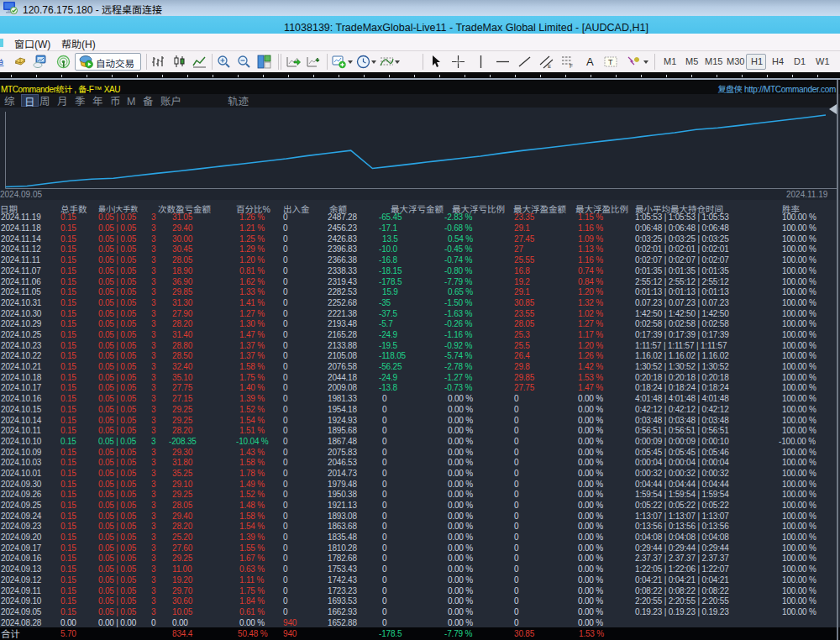 Image resolution: width=840 pixels, height=640 pixels. What do you see at coordinates (611, 62) in the screenshot?
I see `svg-text: T` at bounding box center [611, 62].